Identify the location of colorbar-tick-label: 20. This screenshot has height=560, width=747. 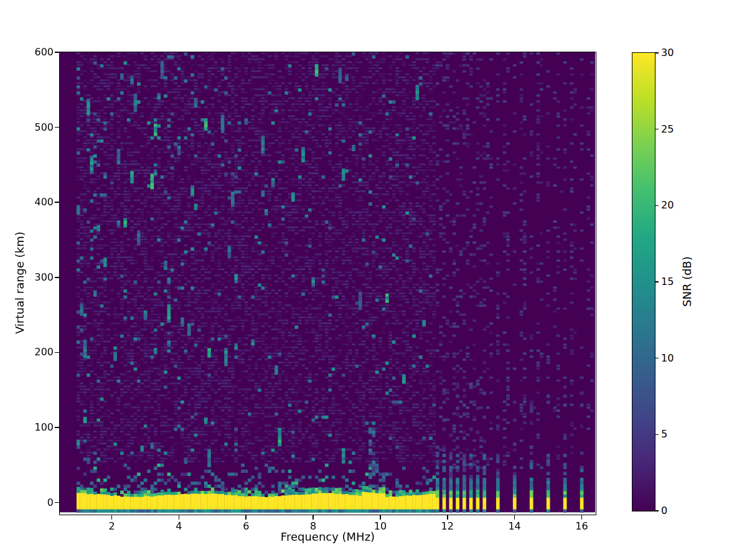
(675, 205).